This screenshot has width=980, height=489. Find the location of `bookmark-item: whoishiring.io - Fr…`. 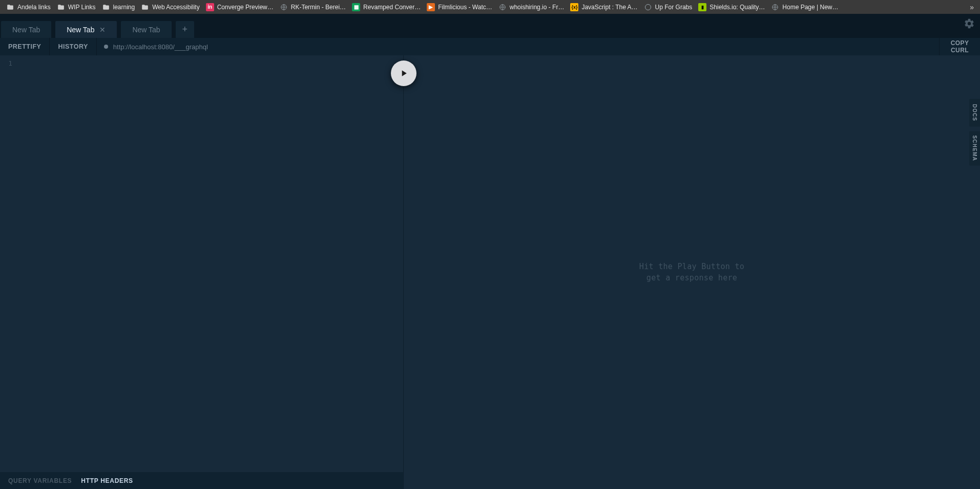

bookmark-item: whoishiring.io - Fr… is located at coordinates (532, 7).